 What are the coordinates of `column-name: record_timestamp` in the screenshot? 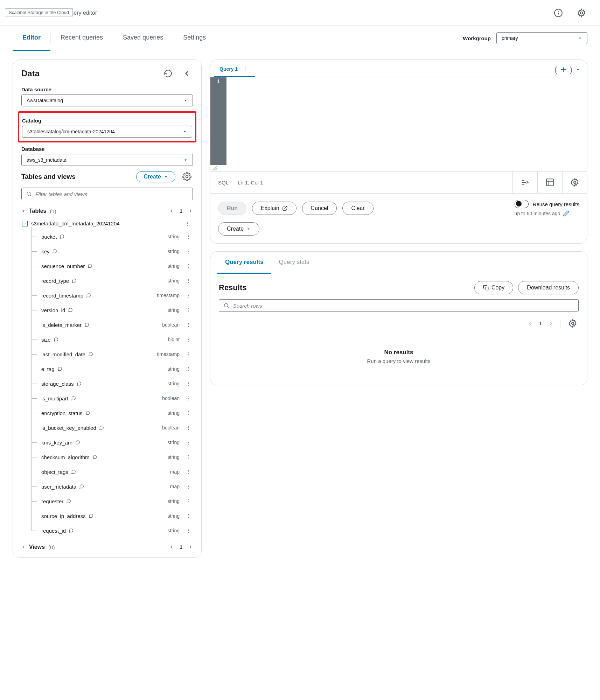 It's located at (99, 295).